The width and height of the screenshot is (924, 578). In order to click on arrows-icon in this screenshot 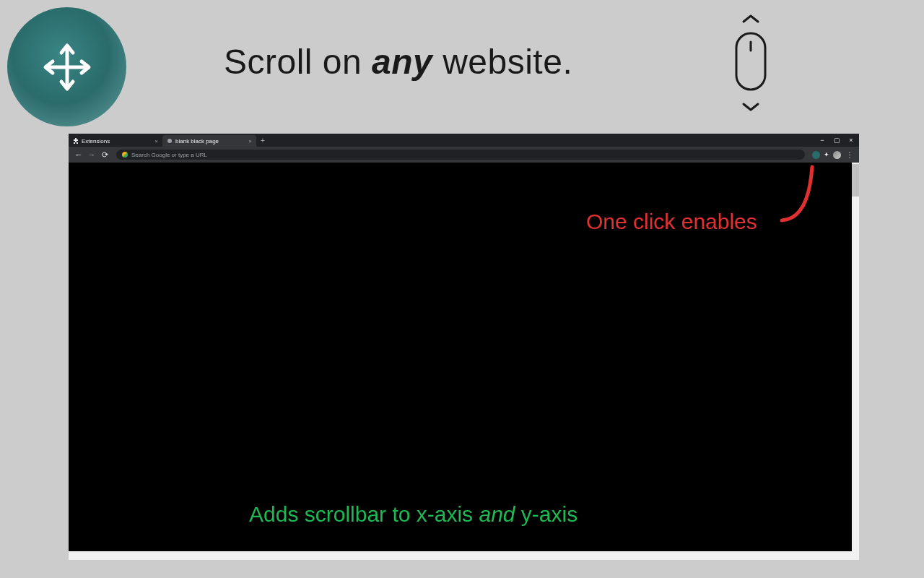, I will do `click(67, 67)`.